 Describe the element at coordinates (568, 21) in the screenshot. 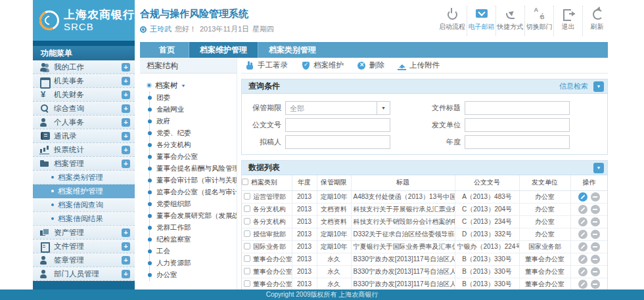

I see `quick-action-button: 退出` at that location.